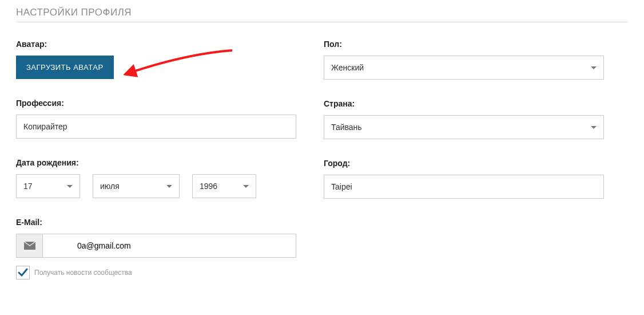 The height and width of the screenshot is (315, 644). I want to click on email-label: E-Mail:, so click(156, 222).